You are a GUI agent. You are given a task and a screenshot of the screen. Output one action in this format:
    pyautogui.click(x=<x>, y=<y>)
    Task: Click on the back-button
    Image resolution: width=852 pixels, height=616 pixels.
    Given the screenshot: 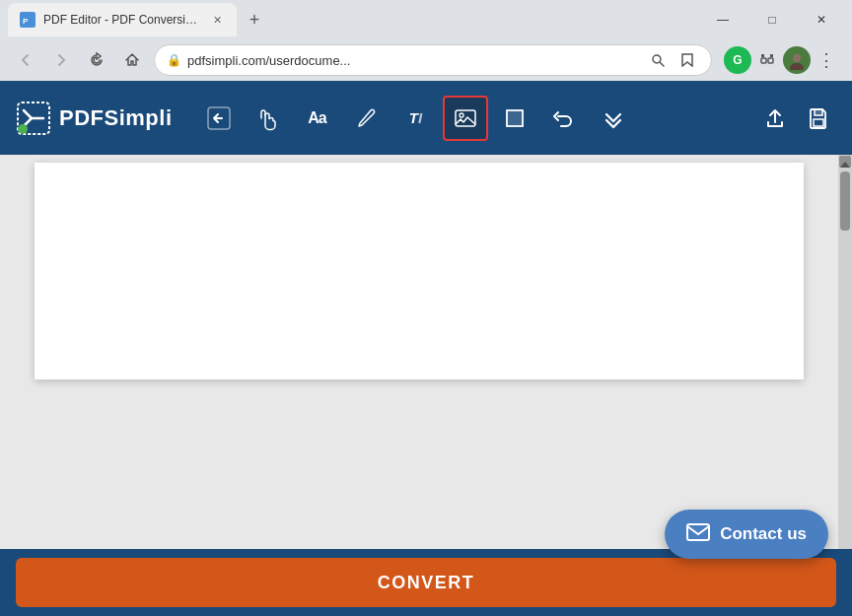 What is the action you would take?
    pyautogui.click(x=26, y=60)
    